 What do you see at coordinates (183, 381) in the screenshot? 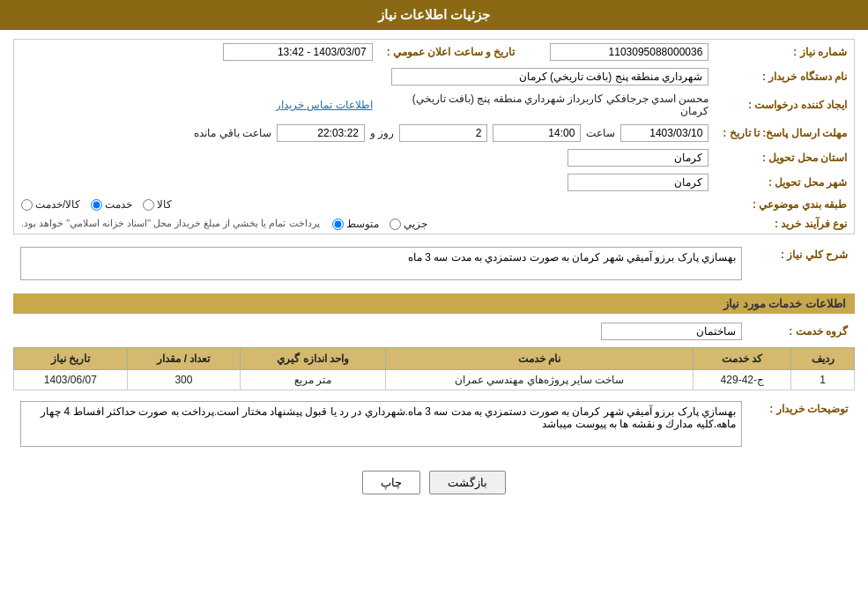
I see `cell-tedad: 300` at bounding box center [183, 381].